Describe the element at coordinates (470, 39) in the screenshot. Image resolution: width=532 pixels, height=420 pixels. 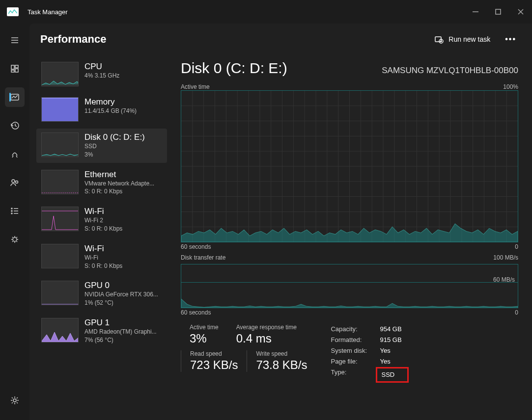
I see `run-task-label: Run new task` at that location.